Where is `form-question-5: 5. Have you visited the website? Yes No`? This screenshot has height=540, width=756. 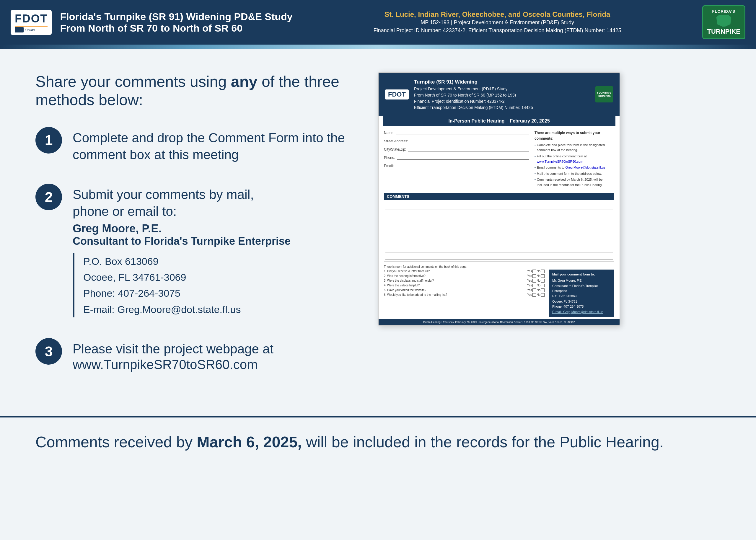 form-question-5: 5. Have you visited the website? Yes No is located at coordinates (464, 290).